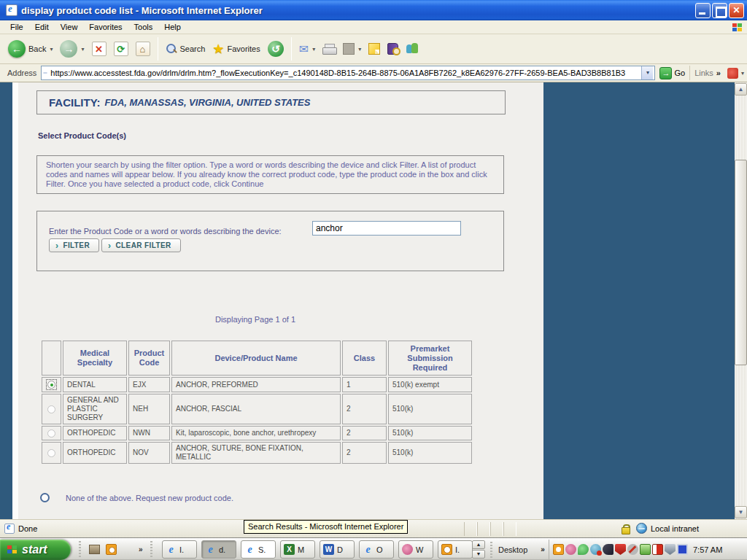 The image size is (747, 560). What do you see at coordinates (149, 409) in the screenshot?
I see `cell-code: NEH` at bounding box center [149, 409].